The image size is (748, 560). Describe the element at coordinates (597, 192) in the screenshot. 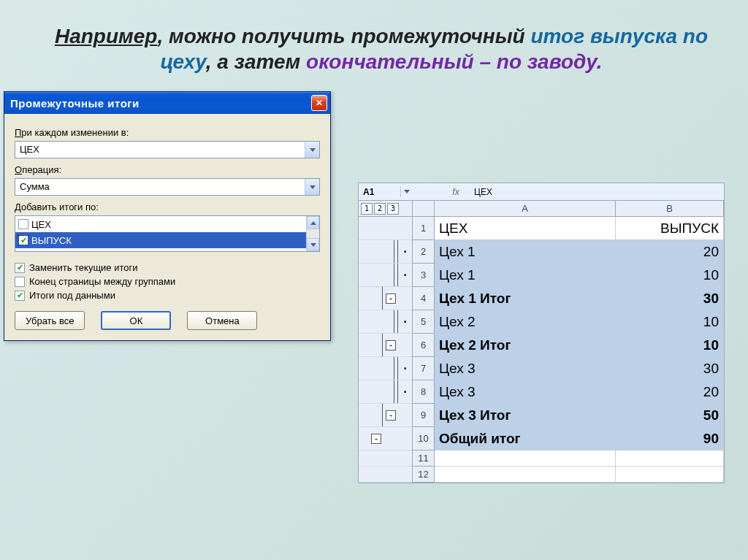

I see `formula-input: ЦЕХ` at that location.